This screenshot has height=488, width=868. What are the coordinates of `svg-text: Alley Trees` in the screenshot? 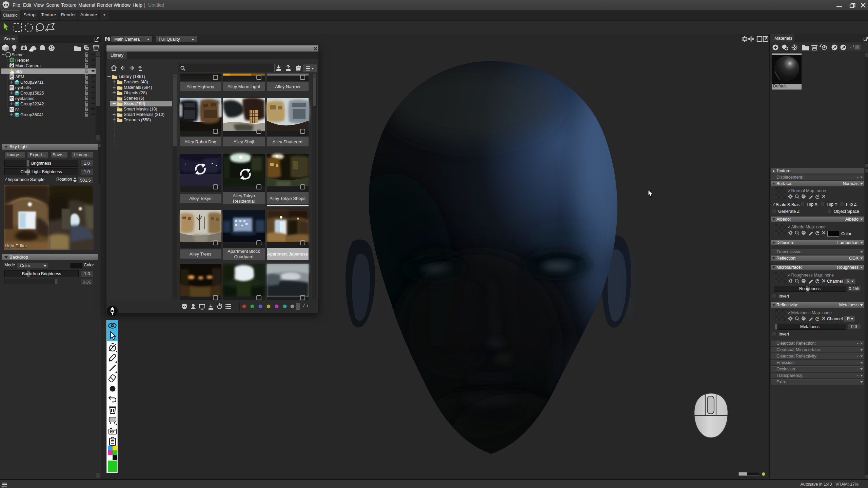 It's located at (201, 254).